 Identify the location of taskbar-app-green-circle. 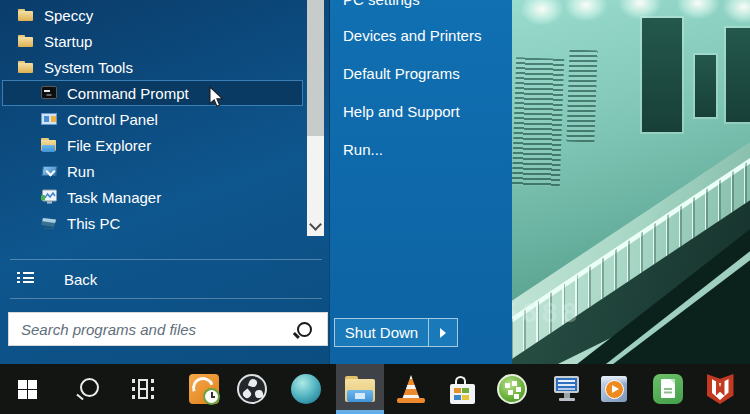
(512, 389).